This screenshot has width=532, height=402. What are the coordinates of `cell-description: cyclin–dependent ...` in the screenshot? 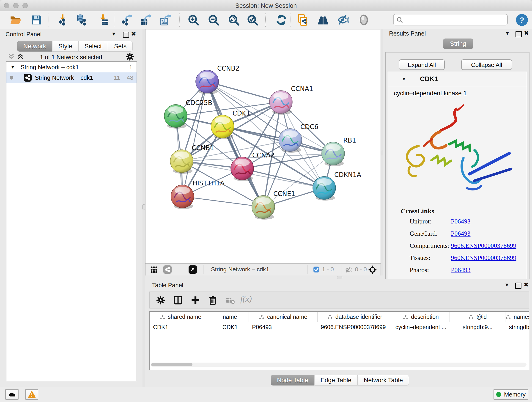 It's located at (421, 327).